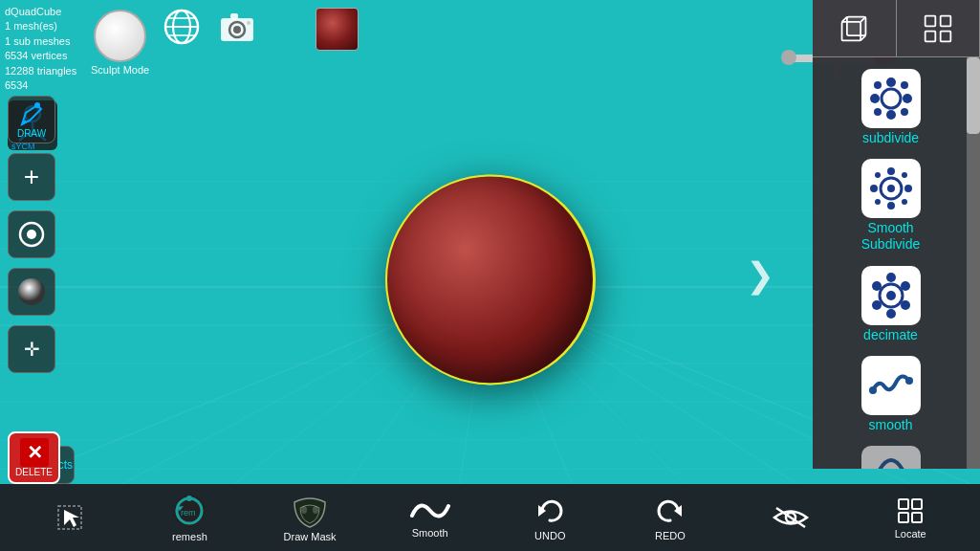  I want to click on decimate-item: decimate, so click(891, 304).